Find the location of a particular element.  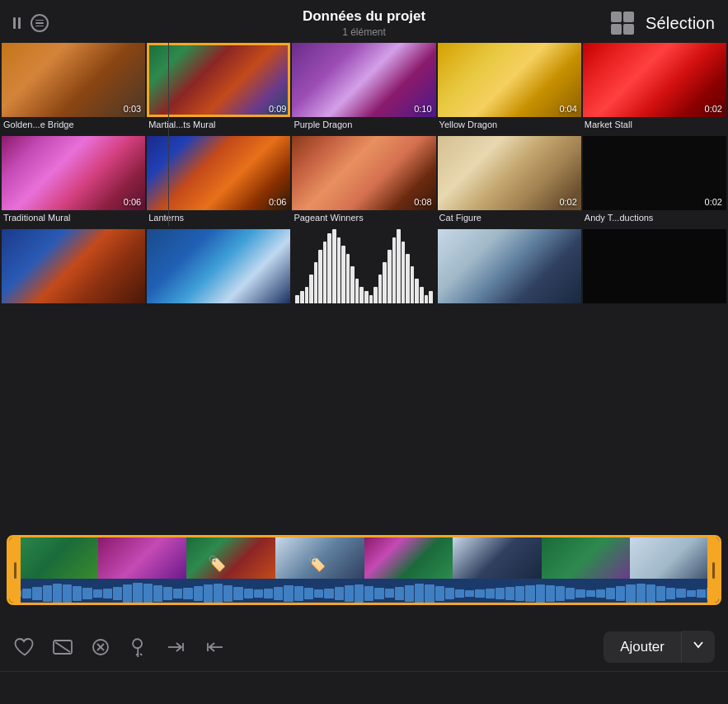

media-thumb-wrap-andy-t: 0:02 is located at coordinates (655, 173).